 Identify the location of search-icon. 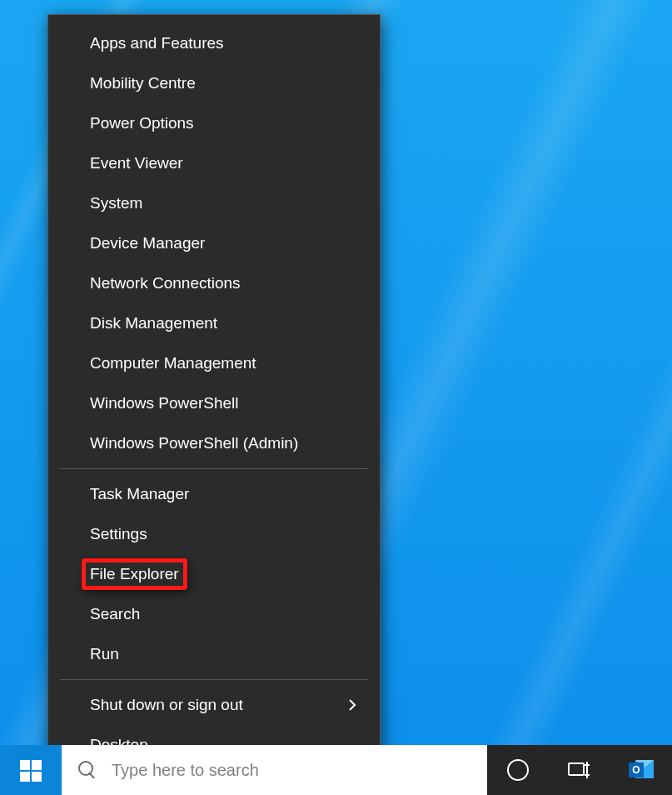
(87, 770).